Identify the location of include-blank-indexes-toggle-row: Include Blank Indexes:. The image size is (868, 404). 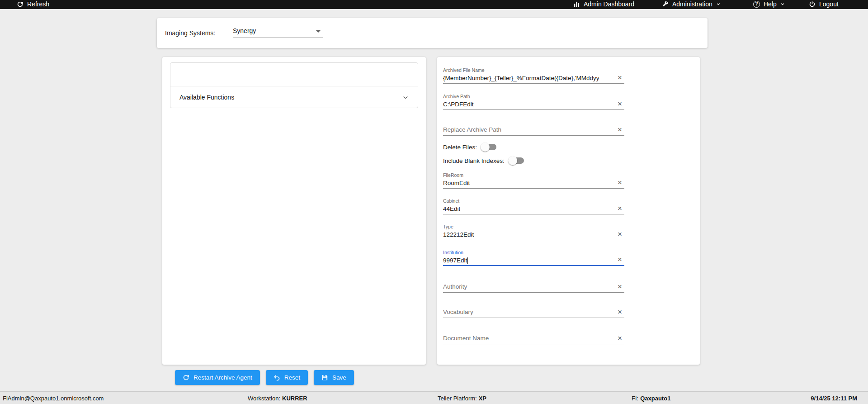
(484, 161).